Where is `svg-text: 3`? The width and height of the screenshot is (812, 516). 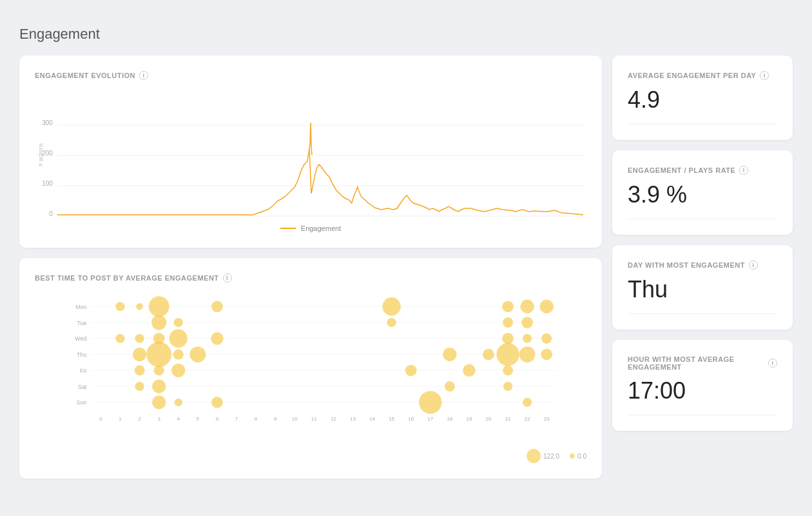 svg-text: 3 is located at coordinates (159, 419).